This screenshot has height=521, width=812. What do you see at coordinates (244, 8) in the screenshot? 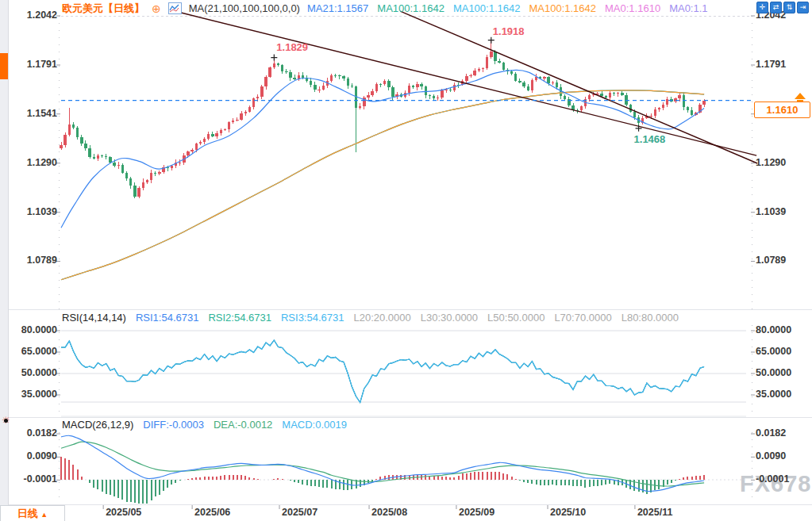
I see `ma-settings-label: MA(21,100,100,100,0,0)` at bounding box center [244, 8].